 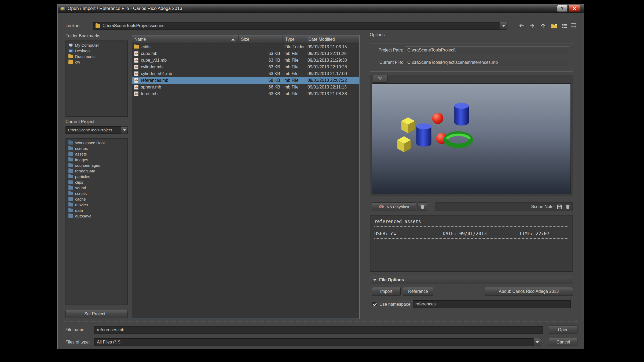 What do you see at coordinates (151, 87) in the screenshot?
I see `file-name: sphere.mb` at bounding box center [151, 87].